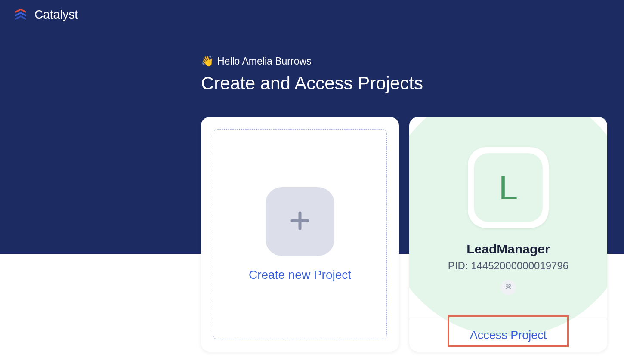  Describe the element at coordinates (508, 287) in the screenshot. I see `project-type-badge` at that location.